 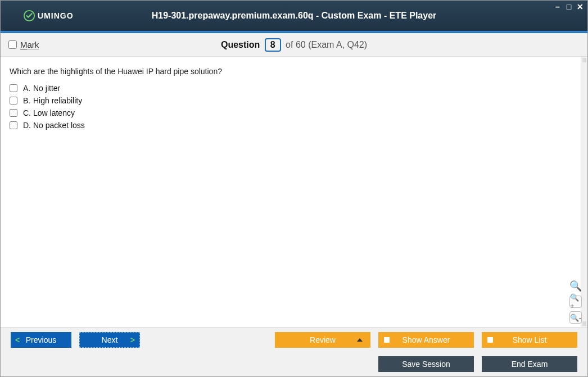 What do you see at coordinates (294, 107) in the screenshot?
I see `options-list: A.No jitter B.High reliability C.Low lat…` at bounding box center [294, 107].